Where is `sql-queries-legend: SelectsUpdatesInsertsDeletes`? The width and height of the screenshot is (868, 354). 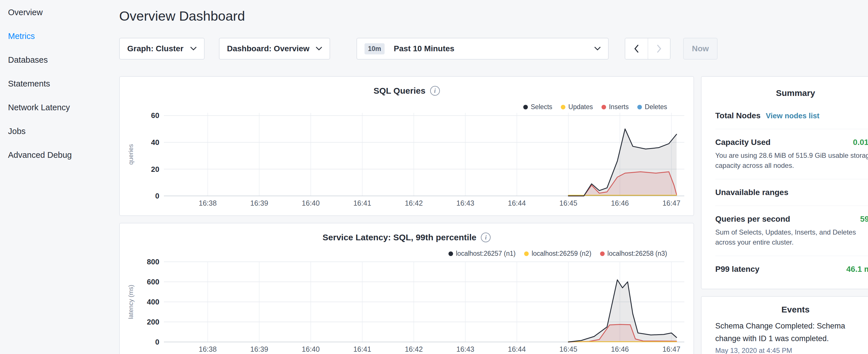 sql-queries-legend: SelectsUpdatesInsertsDeletes is located at coordinates (595, 107).